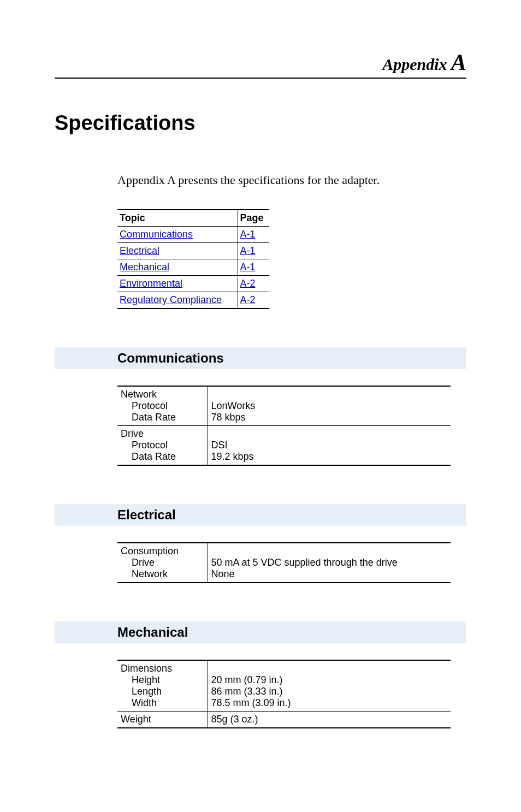  What do you see at coordinates (247, 680) in the screenshot?
I see `spec-value: 20 mm (0.79 in.)` at bounding box center [247, 680].